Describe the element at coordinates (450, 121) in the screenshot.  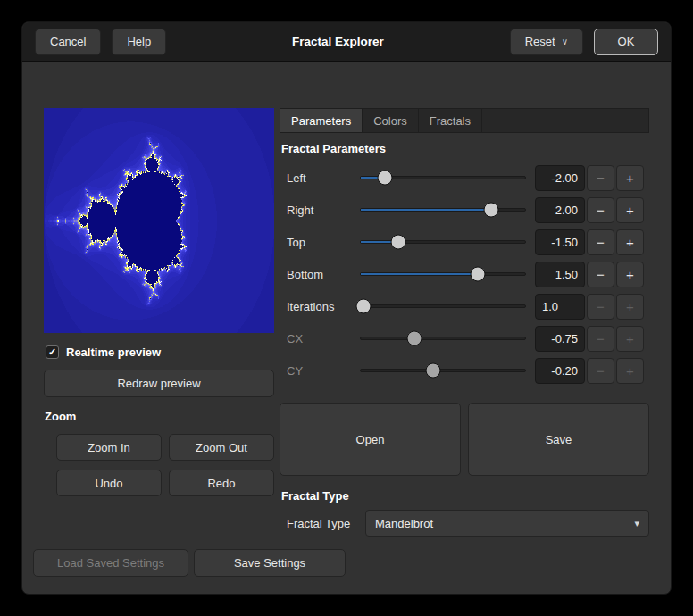
I see `tab-fractals: Fractals` at that location.